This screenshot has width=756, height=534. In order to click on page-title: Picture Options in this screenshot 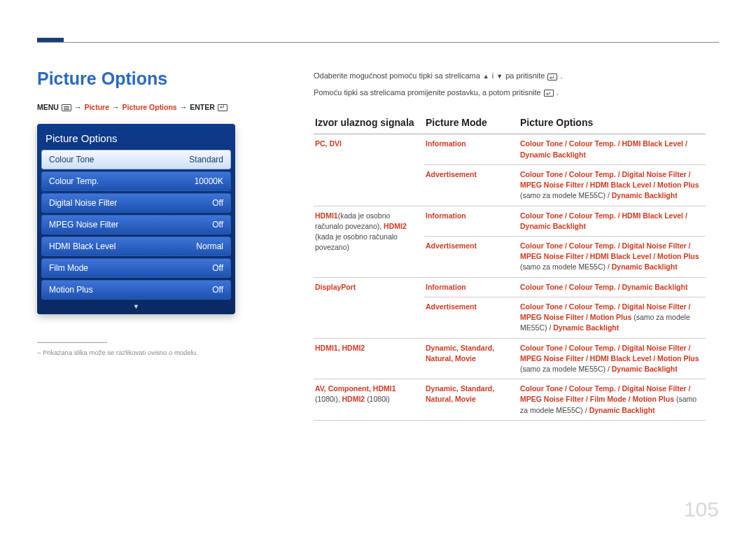, I will do `click(163, 78)`.